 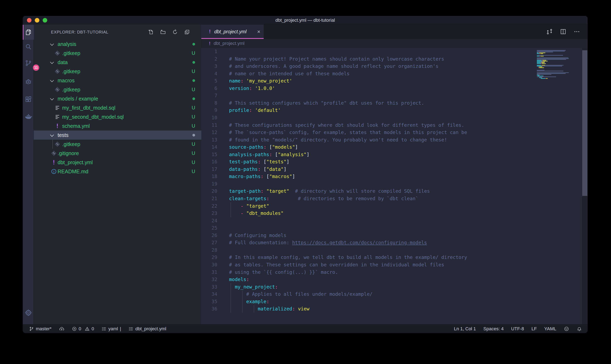 What do you see at coordinates (550, 32) in the screenshot?
I see `open-changes-icon` at bounding box center [550, 32].